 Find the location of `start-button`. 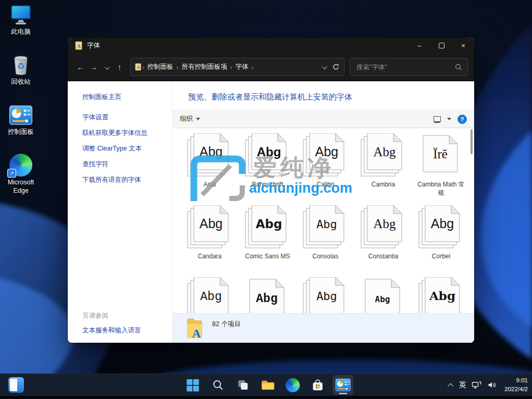

start-button is located at coordinates (193, 385).